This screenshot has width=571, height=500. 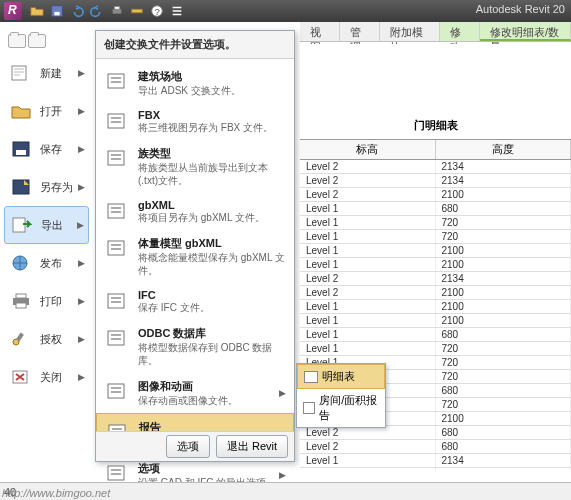 I want to click on nav-打印: 打印▶, so click(x=46, y=301).